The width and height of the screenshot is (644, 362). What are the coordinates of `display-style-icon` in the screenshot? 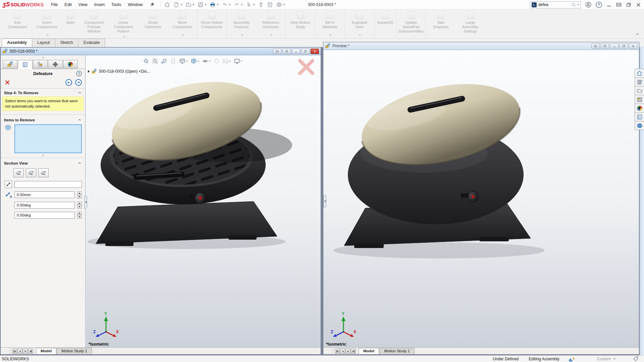 It's located at (195, 61).